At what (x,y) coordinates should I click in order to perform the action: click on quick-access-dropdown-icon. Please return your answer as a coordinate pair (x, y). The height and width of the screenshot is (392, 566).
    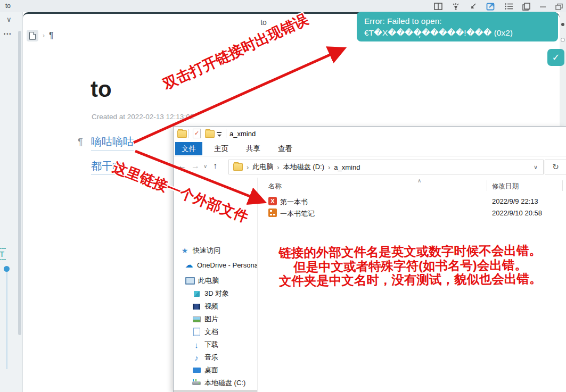
    Looking at the image, I should click on (219, 133).